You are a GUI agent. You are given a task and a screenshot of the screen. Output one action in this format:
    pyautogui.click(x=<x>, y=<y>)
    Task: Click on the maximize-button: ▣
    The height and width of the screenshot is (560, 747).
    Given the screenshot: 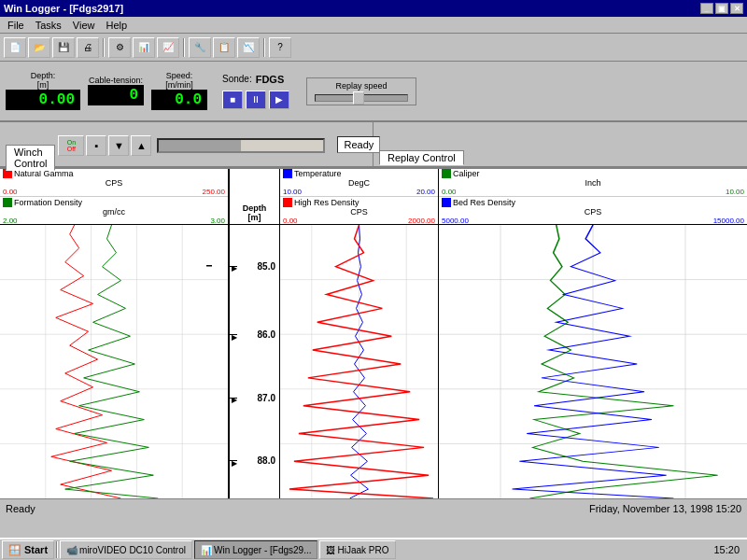 What is the action you would take?
    pyautogui.click(x=722, y=8)
    